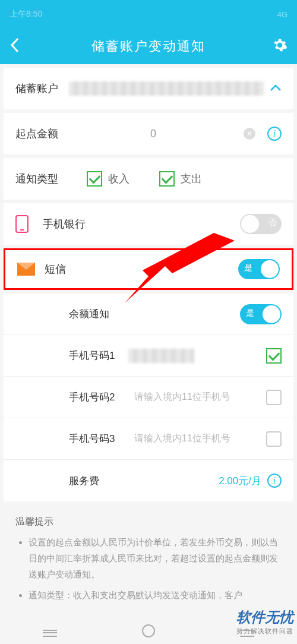 This screenshot has width=297, height=644. Describe the element at coordinates (18, 46) in the screenshot. I see `back-button` at that location.